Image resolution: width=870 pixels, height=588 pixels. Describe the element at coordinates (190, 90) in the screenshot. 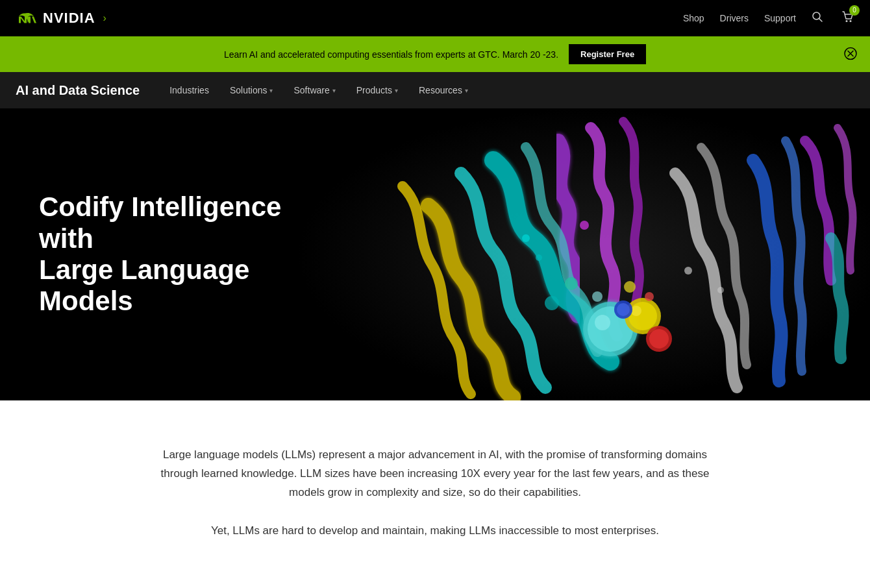

I see `nav-item-industries: Industries` at that location.